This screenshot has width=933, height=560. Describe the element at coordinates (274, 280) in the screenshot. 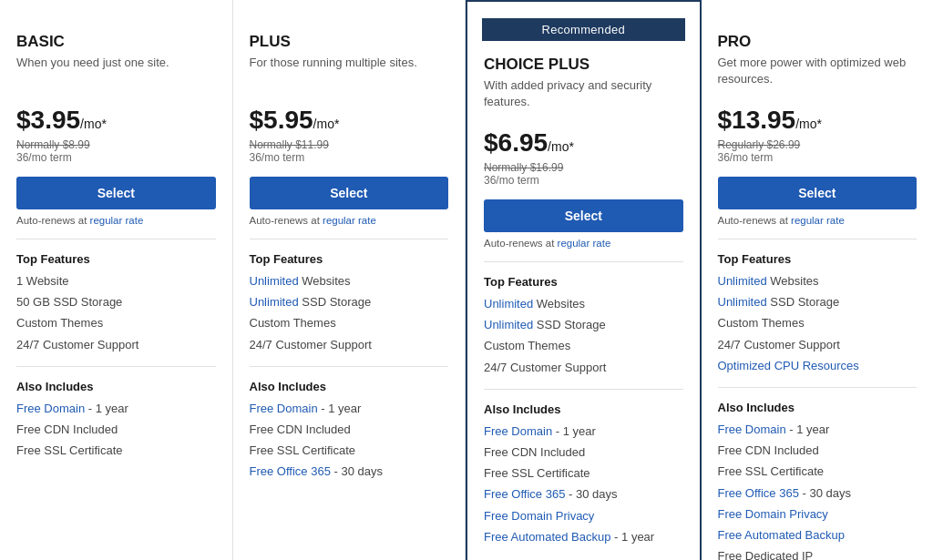

I see `feature-link-plus-0: Unlimited` at that location.